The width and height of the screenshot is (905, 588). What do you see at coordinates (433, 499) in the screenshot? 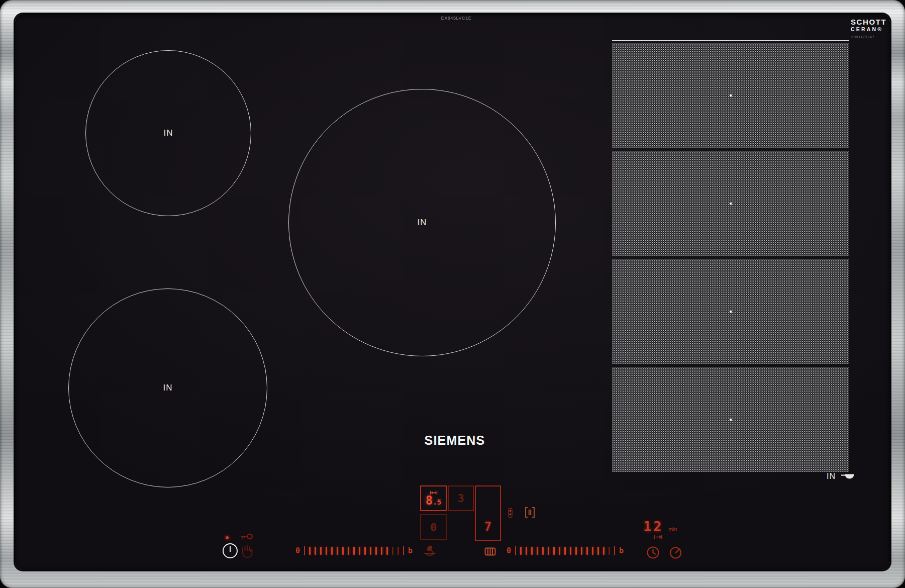
I see `bridge-zone-display: 8.5` at bounding box center [433, 499].